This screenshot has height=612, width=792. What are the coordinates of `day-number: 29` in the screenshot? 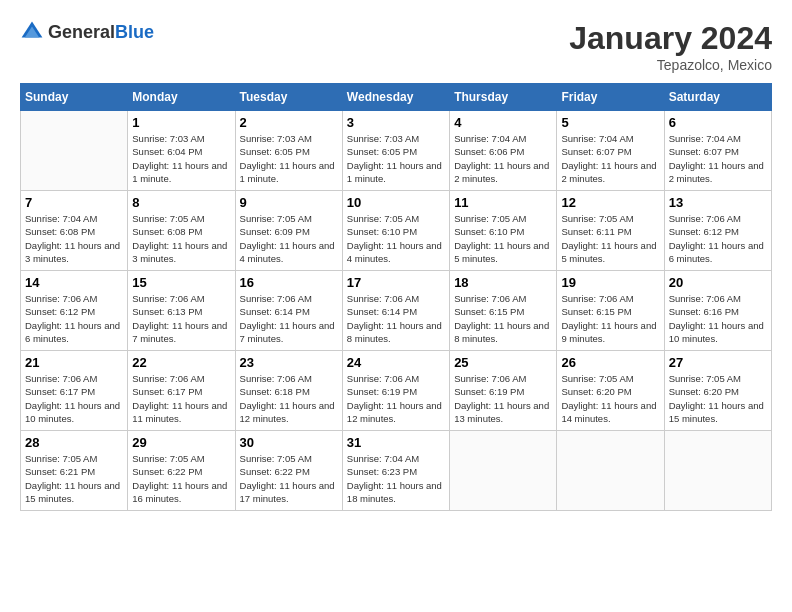 It's located at (181, 442).